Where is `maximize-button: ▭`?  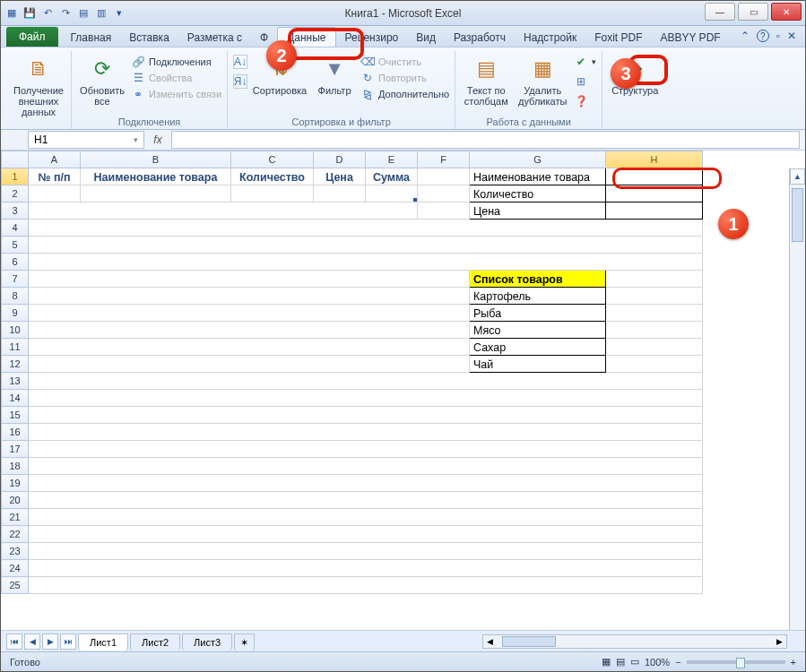 maximize-button: ▭ is located at coordinates (753, 12).